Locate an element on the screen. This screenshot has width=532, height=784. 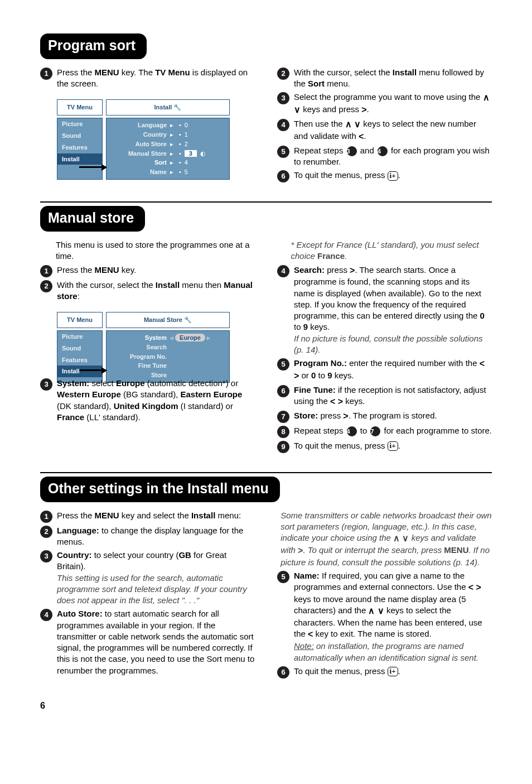
step-text: Select the programme you want to move us… is located at coordinates (393, 104).